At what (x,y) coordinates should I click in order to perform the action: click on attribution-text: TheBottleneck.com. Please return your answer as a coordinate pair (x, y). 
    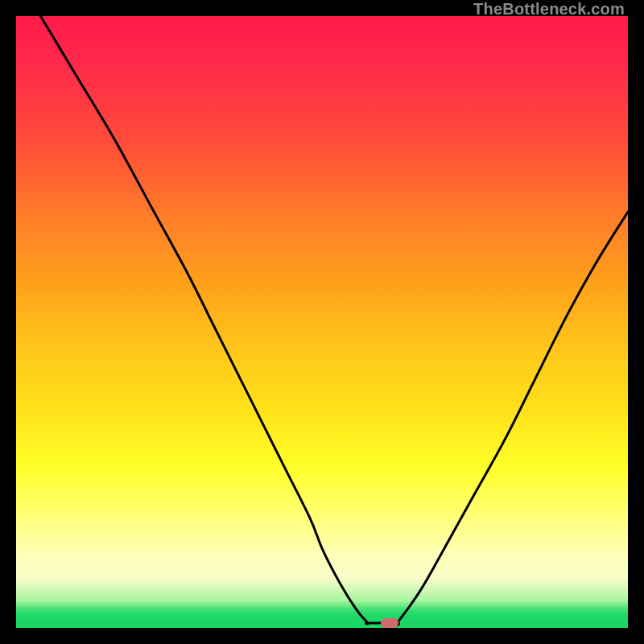
    Looking at the image, I should click on (549, 10).